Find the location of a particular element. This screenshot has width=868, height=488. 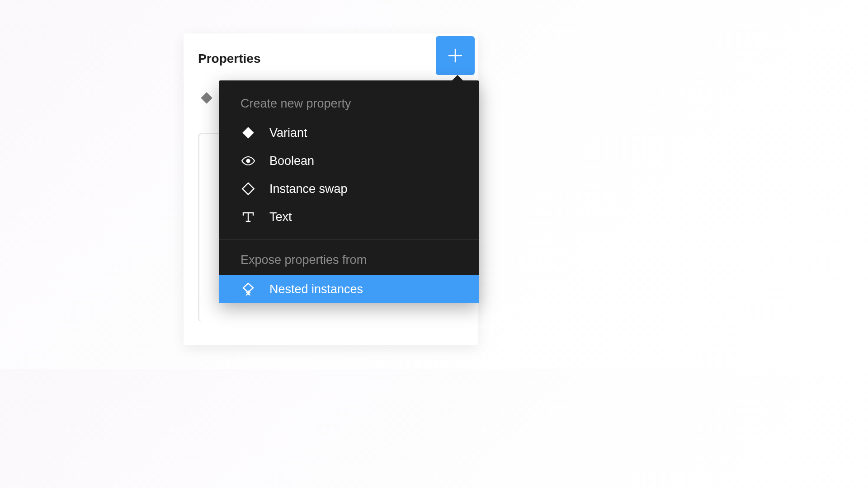

menu-item-label: Variant is located at coordinates (288, 133).